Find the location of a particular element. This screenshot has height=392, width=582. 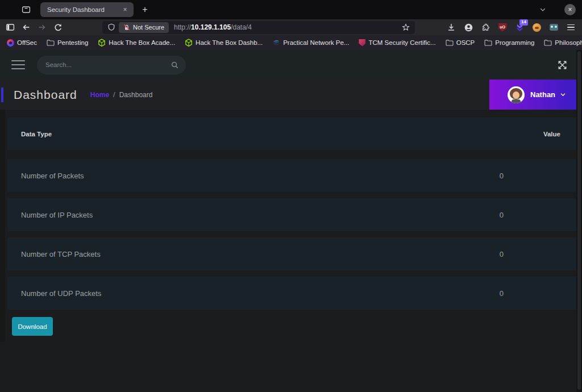

bookmark-folder-philosophy: Philosophy is located at coordinates (563, 43).